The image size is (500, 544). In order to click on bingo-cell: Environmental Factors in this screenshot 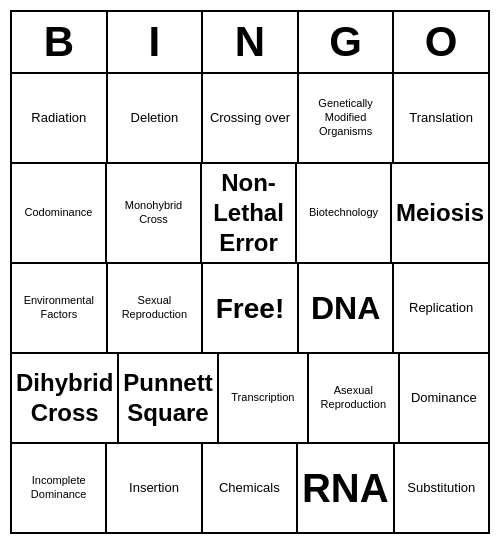, I will do `click(60, 308)`.